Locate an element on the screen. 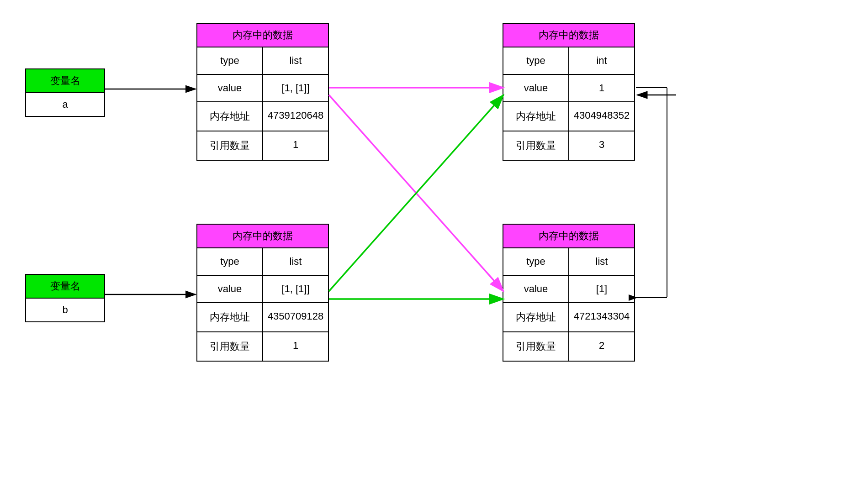  mem-table-top-right-header: 内存中的数据 is located at coordinates (569, 36).